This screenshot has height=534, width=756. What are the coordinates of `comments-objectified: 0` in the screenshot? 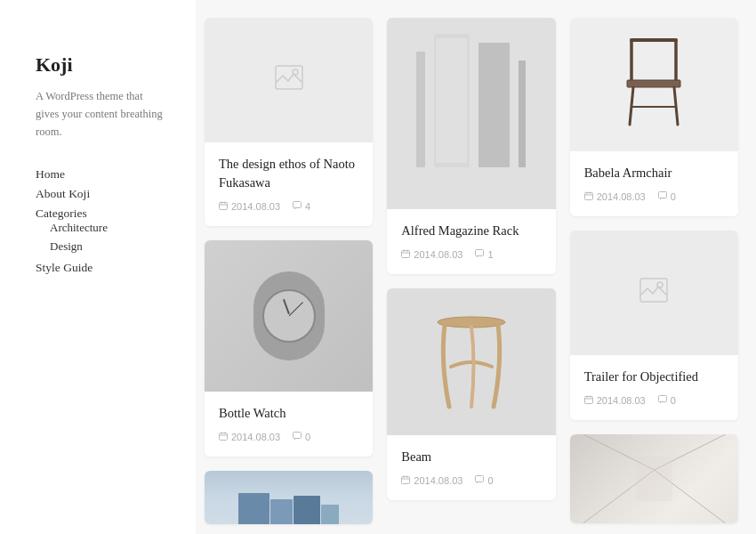 It's located at (673, 400).